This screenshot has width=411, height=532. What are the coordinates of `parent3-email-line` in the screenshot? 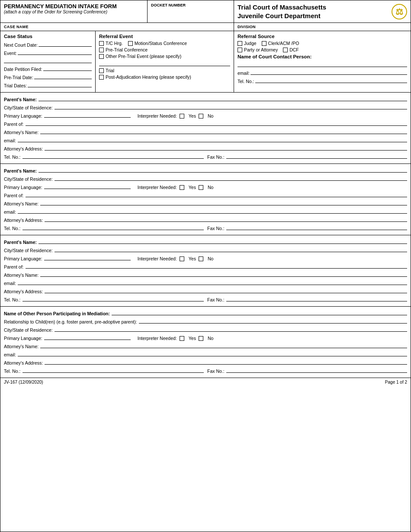 It's located at (212, 282).